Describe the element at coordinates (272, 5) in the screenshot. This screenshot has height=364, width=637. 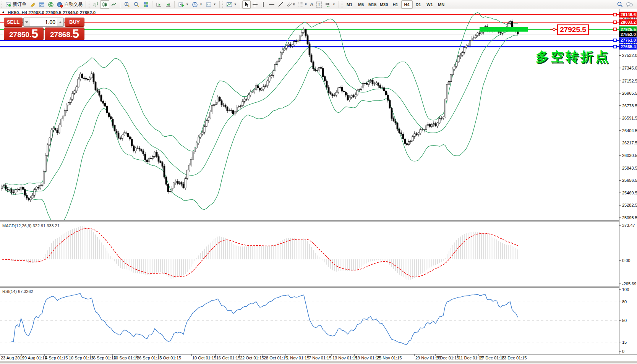
I see `horizontal-line-icon` at that location.